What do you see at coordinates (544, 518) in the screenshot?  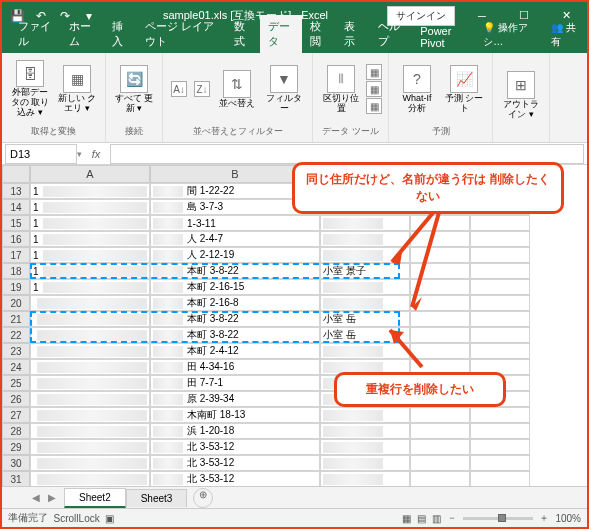 I see `zoom-in-button: ＋` at bounding box center [544, 518].